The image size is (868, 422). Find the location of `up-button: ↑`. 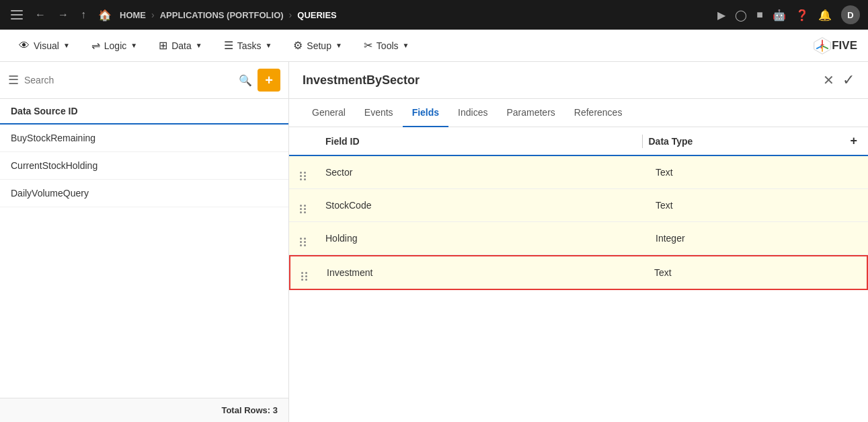

up-button: ↑ is located at coordinates (83, 15).